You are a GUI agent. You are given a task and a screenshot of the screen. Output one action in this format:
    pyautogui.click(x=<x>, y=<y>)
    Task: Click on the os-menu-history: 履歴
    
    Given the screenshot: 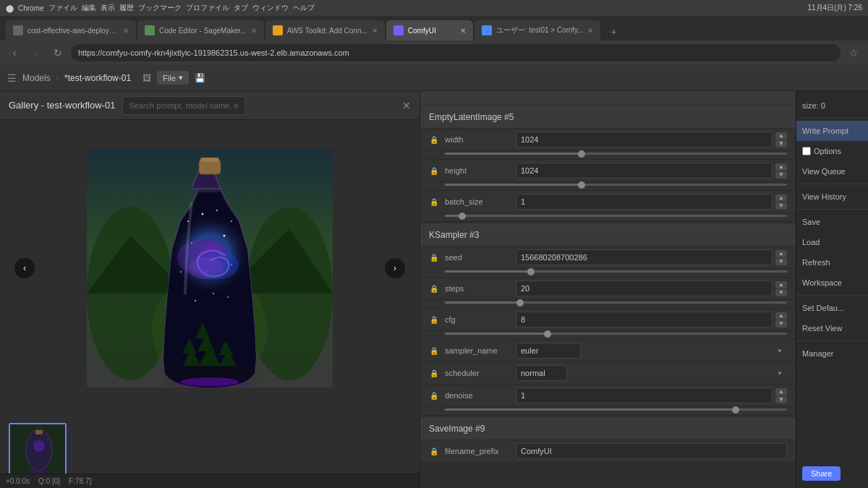 What is the action you would take?
    pyautogui.click(x=127, y=8)
    